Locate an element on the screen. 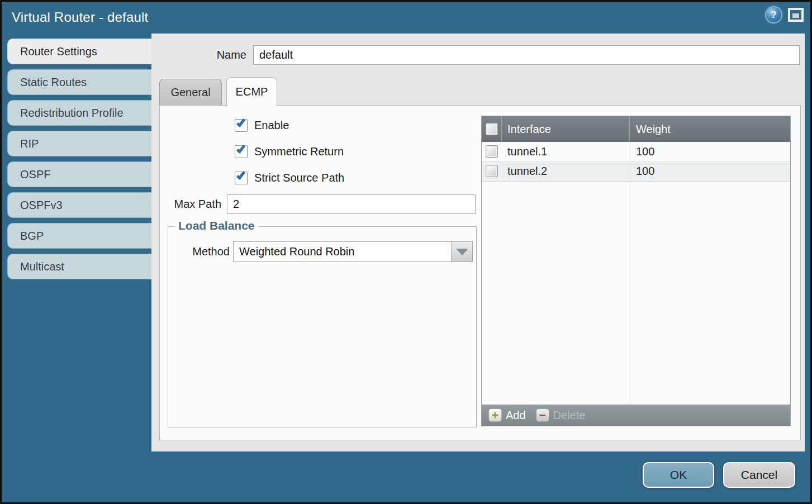 This screenshot has width=812, height=504. titlebar: Virtual Router - default ? is located at coordinates (406, 18).